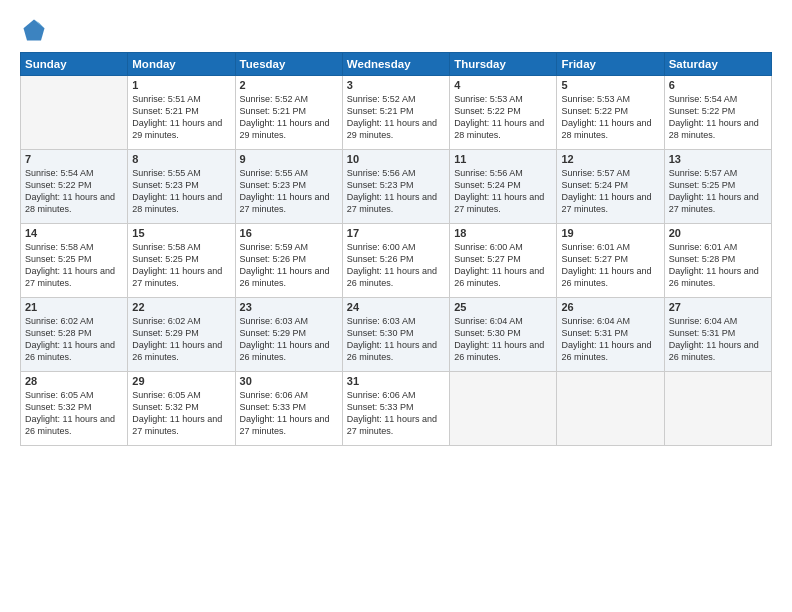  I want to click on day-number: 31, so click(396, 381).